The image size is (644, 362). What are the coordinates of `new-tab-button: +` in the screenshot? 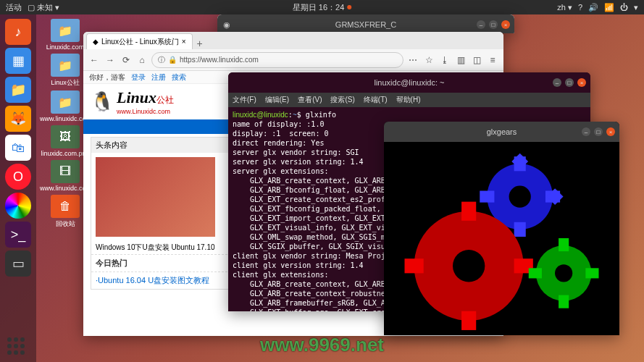 It's located at (200, 43).